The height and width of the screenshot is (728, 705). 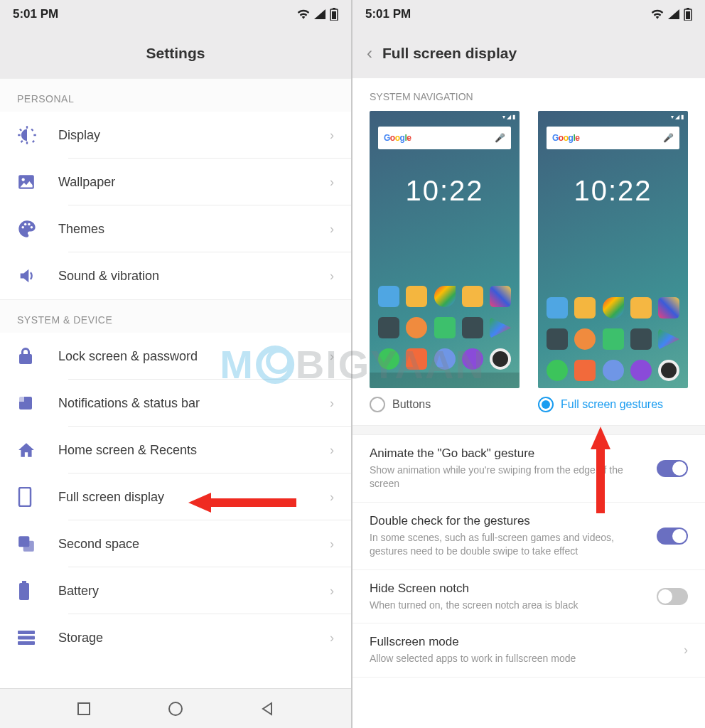 What do you see at coordinates (411, 405) in the screenshot?
I see `radio-label: Buttons` at bounding box center [411, 405].